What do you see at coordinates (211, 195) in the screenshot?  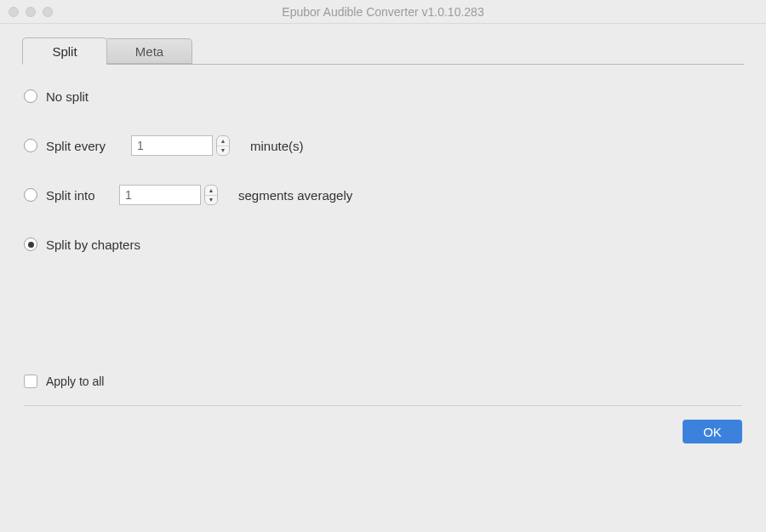 I see `stepper-buttons-segments: ▲ ▼` at bounding box center [211, 195].